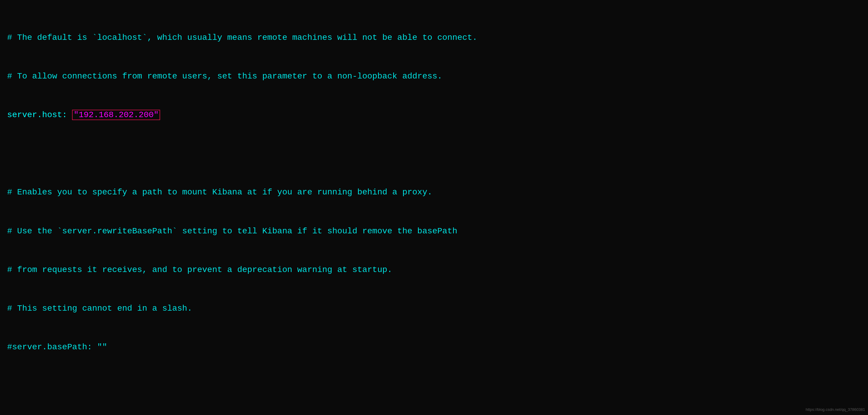 The image size is (868, 415). I want to click on line-2: # To allow connections from remote users…, so click(434, 76).